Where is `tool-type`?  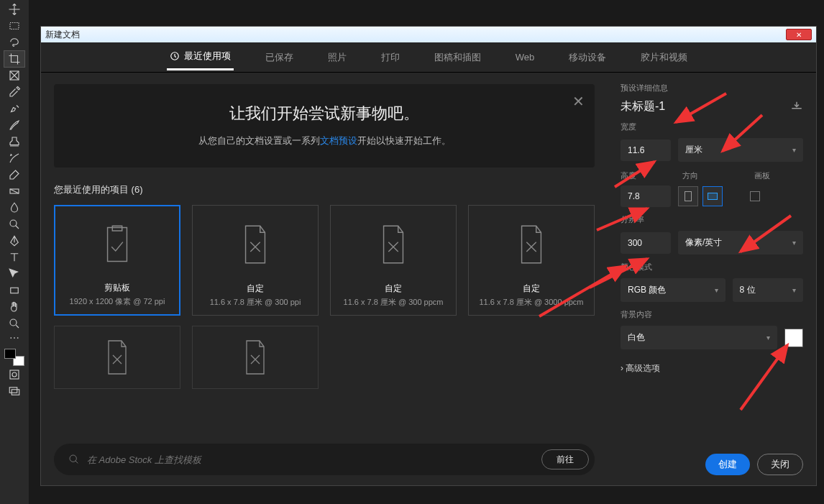 tool-type is located at coordinates (14, 257).